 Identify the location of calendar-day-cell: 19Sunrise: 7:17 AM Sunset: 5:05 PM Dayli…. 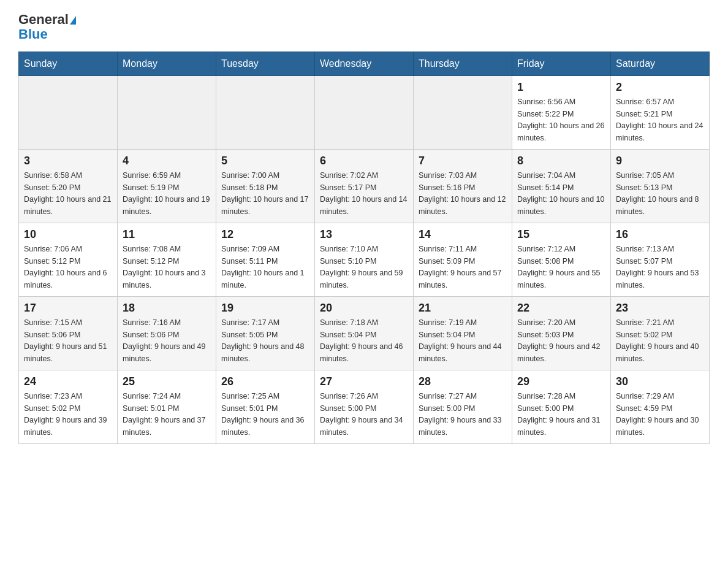
(266, 334).